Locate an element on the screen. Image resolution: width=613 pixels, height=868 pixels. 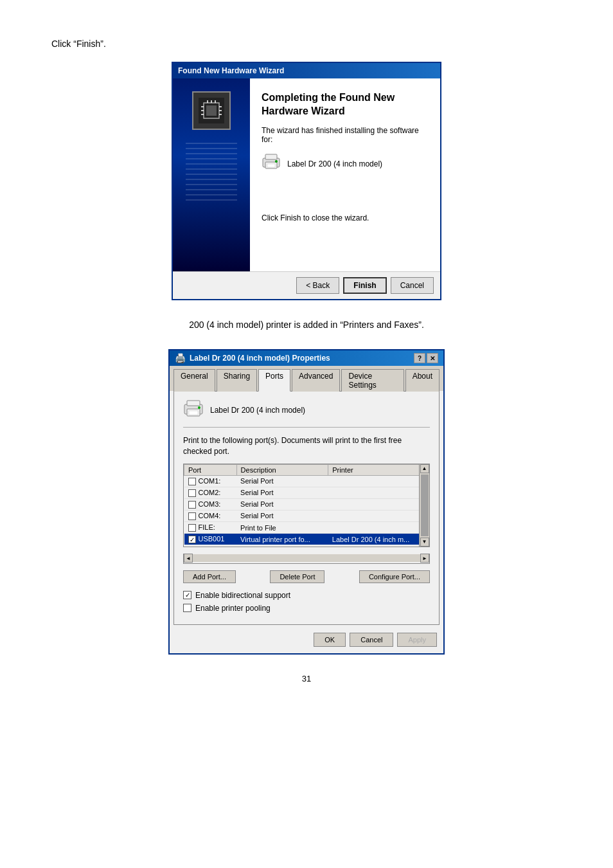
props-footer: OK Cancel Apply is located at coordinates (306, 641).